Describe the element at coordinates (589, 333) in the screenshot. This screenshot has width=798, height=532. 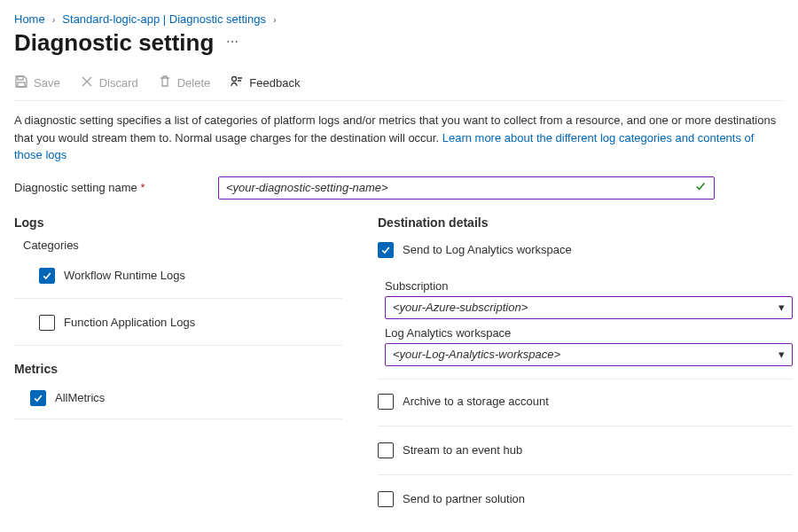
I see `workspace-label: Log Analytics workspace` at that location.